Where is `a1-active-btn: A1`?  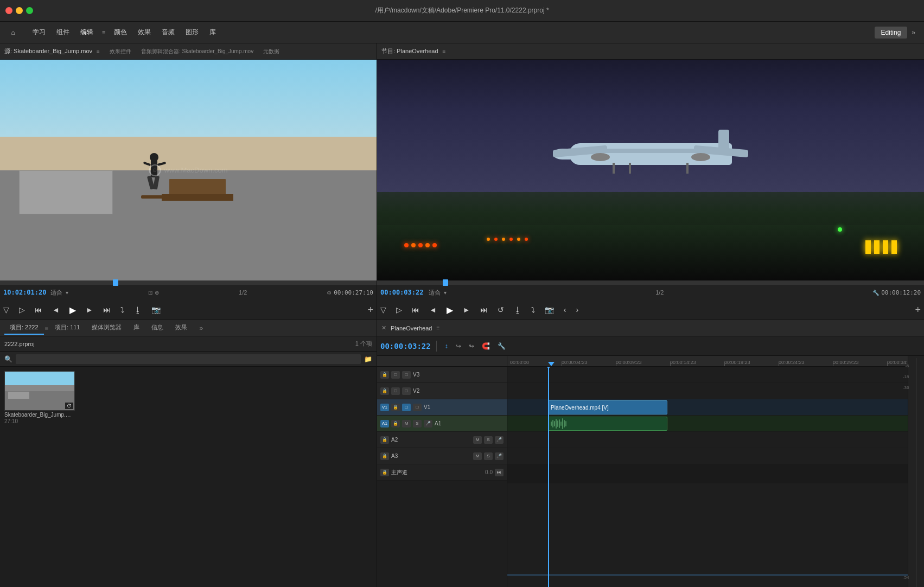
a1-active-btn: A1 is located at coordinates (385, 424).